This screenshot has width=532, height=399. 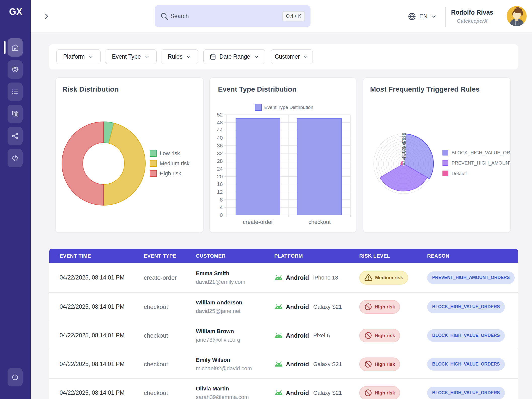 What do you see at coordinates (220, 184) in the screenshot?
I see `svg-text: 16` at bounding box center [220, 184].